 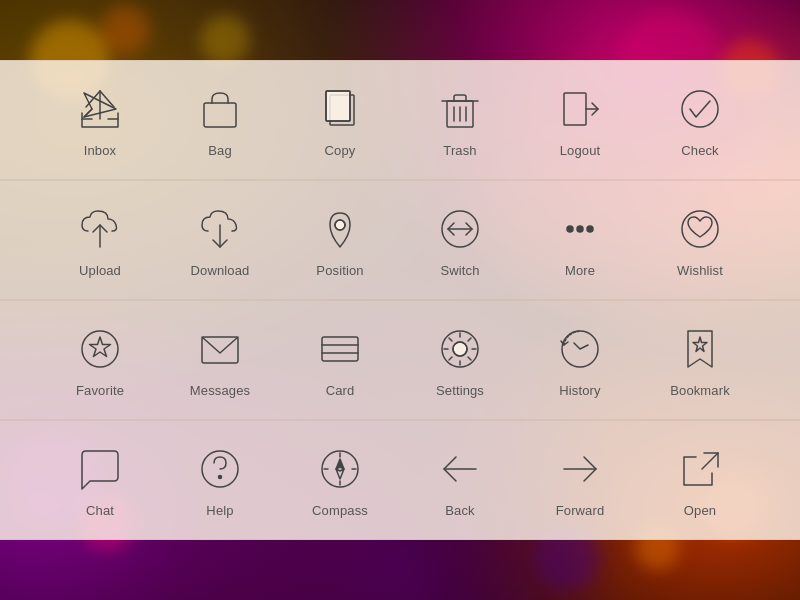 I want to click on favorite-label: Favorite, so click(x=100, y=390).